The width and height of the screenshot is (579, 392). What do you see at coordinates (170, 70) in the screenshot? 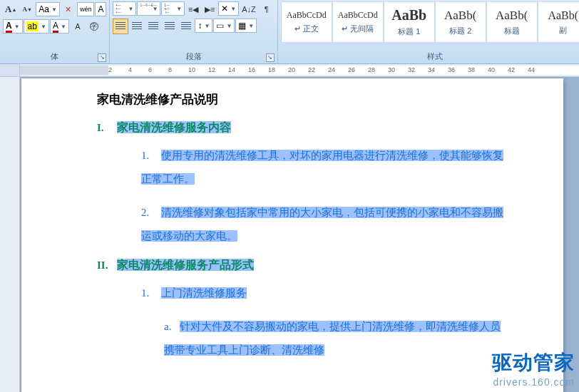
I see `ruler-number: 8` at bounding box center [170, 70].